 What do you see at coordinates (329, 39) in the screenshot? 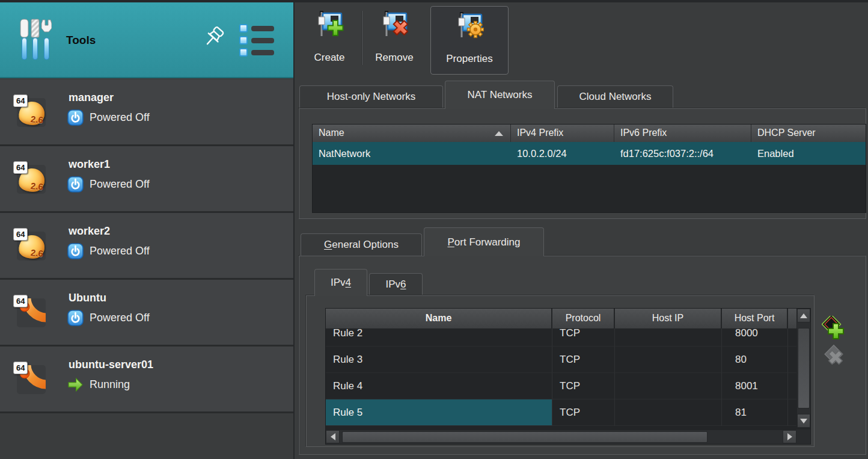
I see `create-button: Create` at bounding box center [329, 39].